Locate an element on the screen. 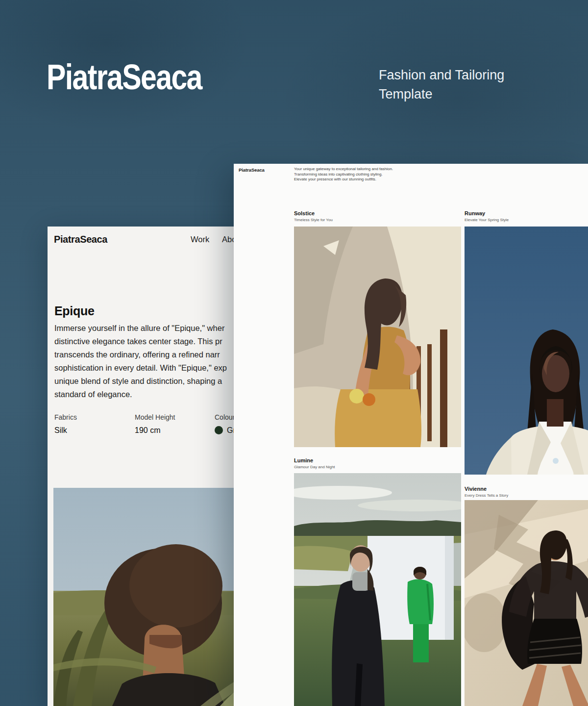 The image size is (588, 706). card-title: Solstice is located at coordinates (375, 213).